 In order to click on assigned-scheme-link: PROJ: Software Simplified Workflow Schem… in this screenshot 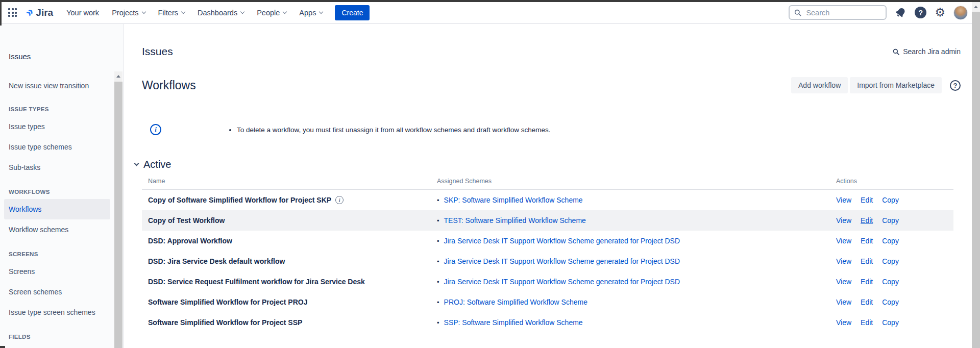, I will do `click(516, 302)`.